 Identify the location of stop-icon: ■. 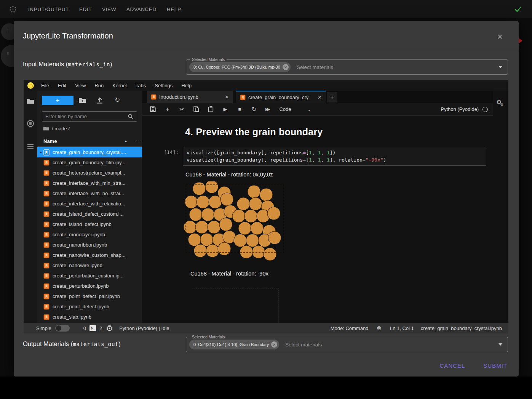
(240, 109).